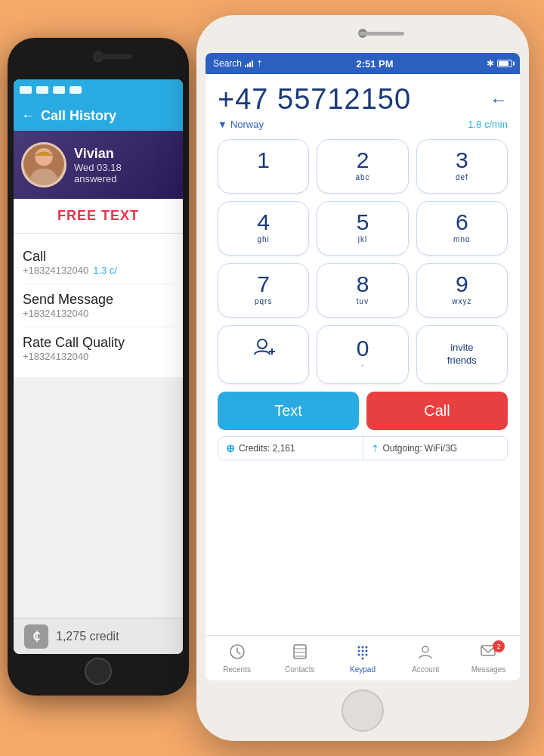 This screenshot has width=544, height=756. Describe the element at coordinates (363, 64) in the screenshot. I see `wp-statusbar: Search ⇡ 2:51 PM ✱` at that location.